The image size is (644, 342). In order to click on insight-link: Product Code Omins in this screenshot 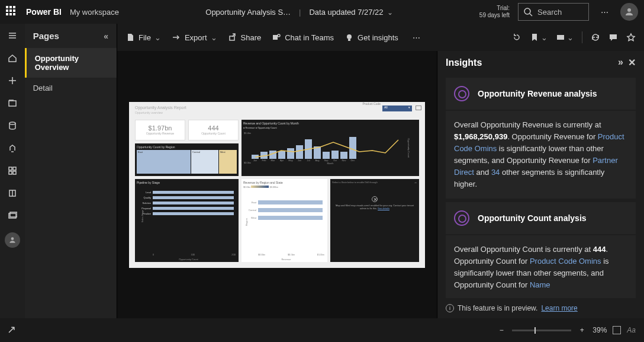, I will do `click(566, 261)`.